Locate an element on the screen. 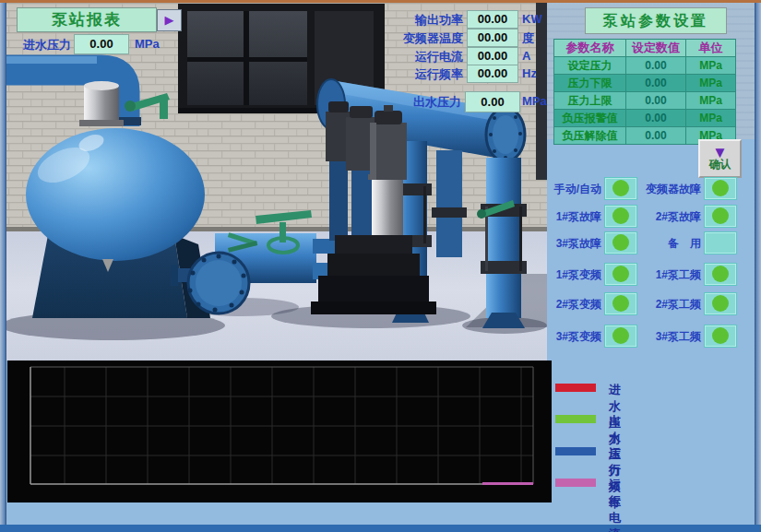 The width and height of the screenshot is (761, 532). status-label-manual-auto: 手动/自动 is located at coordinates (572, 190).